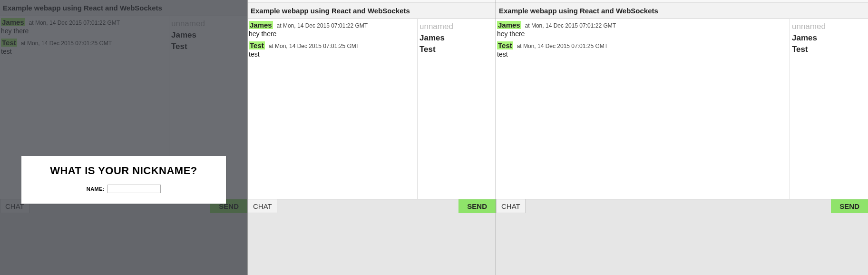 This screenshot has height=275, width=868. Describe the element at coordinates (124, 180) in the screenshot. I see `nickname-modal: WHAT IS YOUR NICKNAME? NAME:` at that location.